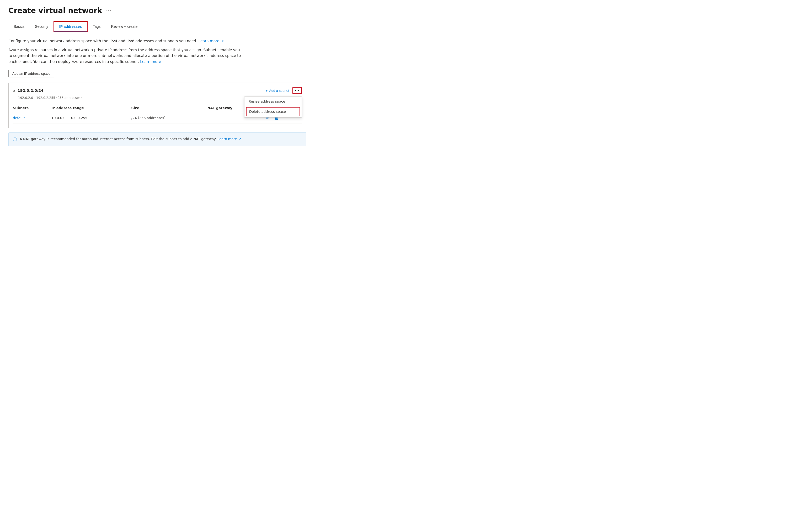  What do you see at coordinates (124, 26) in the screenshot?
I see `tab-review-create: Review + create` at bounding box center [124, 26].